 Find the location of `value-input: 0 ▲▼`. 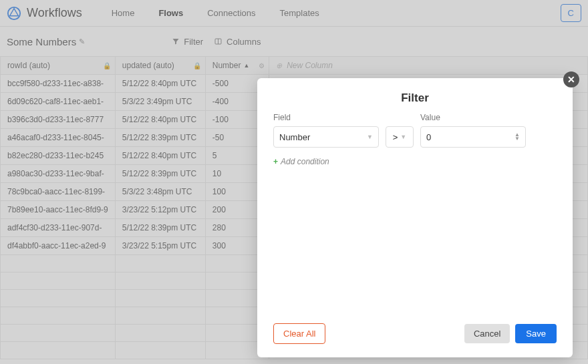

value-input: 0 ▲▼ is located at coordinates (473, 137).